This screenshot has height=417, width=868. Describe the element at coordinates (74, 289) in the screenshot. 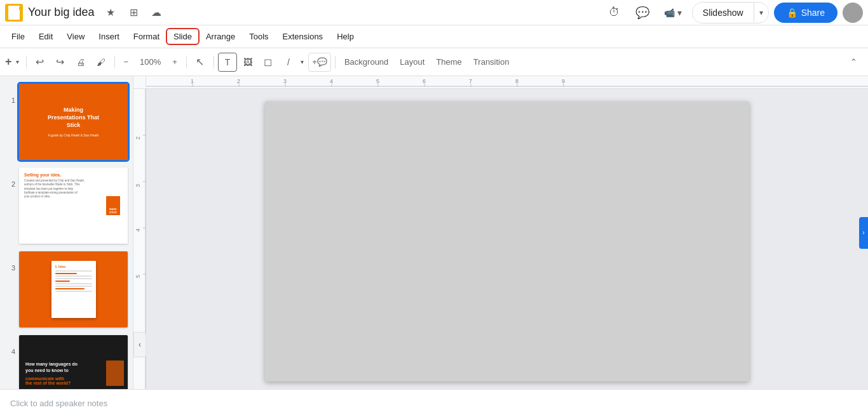

I see `slide-thumb-3: 1. Intro` at that location.